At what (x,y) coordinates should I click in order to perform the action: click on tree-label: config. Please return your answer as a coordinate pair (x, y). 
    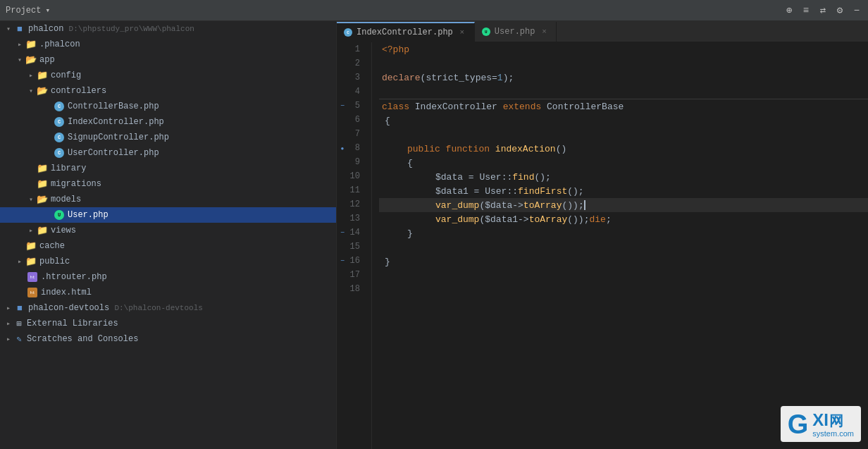
    Looking at the image, I should click on (66, 75).